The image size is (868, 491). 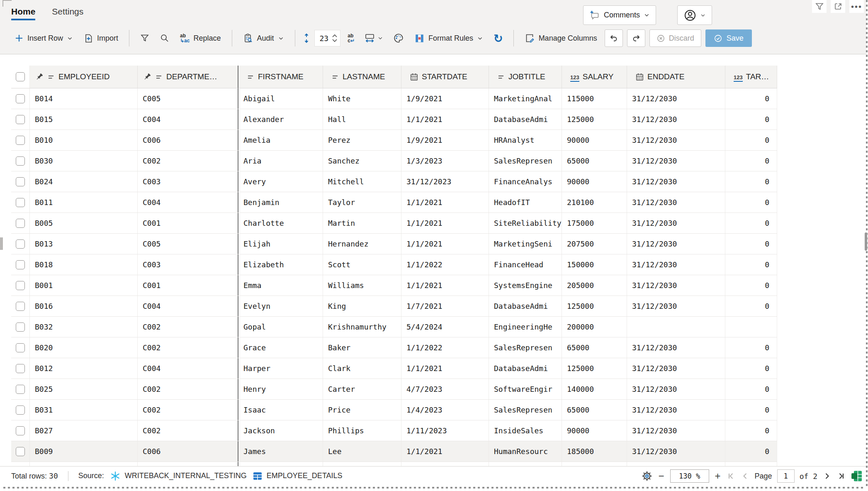 What do you see at coordinates (281, 77) in the screenshot?
I see `column-header-firstname: FIRSTNAME` at bounding box center [281, 77].